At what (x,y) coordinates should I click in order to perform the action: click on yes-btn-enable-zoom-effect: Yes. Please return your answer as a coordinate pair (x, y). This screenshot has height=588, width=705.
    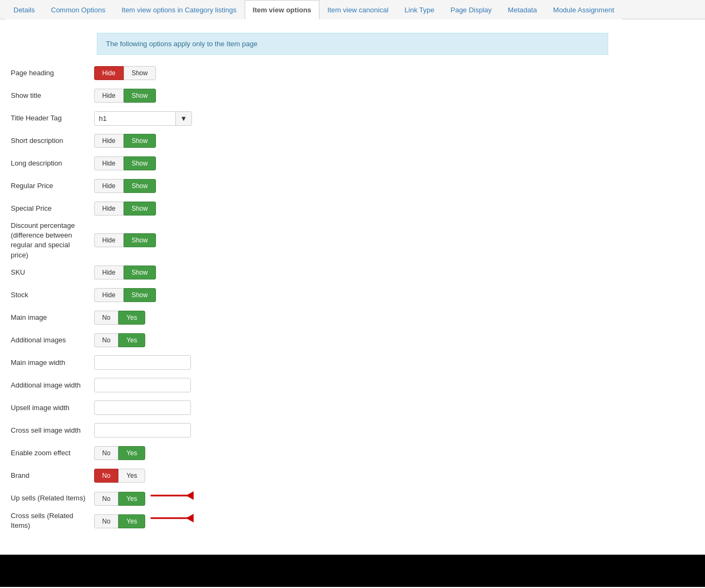
    Looking at the image, I should click on (132, 453).